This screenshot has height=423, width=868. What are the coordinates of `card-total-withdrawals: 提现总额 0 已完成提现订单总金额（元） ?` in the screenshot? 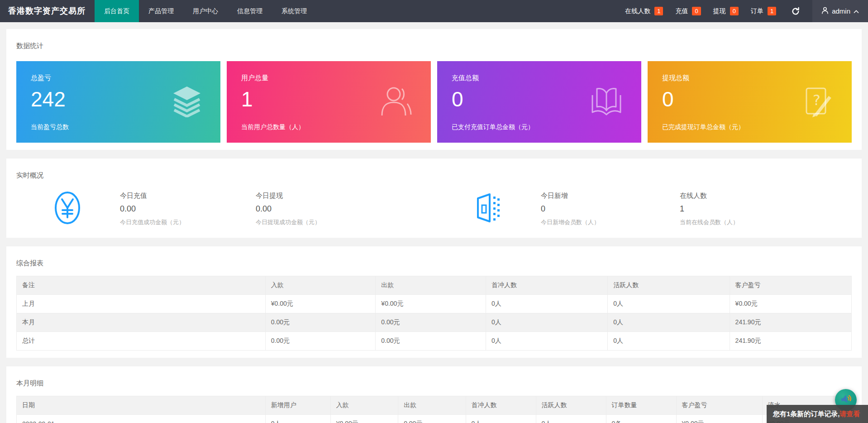 It's located at (749, 102).